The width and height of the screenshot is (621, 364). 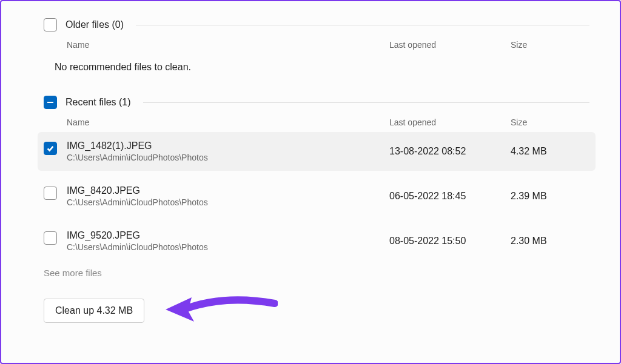 What do you see at coordinates (95, 25) in the screenshot?
I see `older-files-title: Older files (0)` at bounding box center [95, 25].